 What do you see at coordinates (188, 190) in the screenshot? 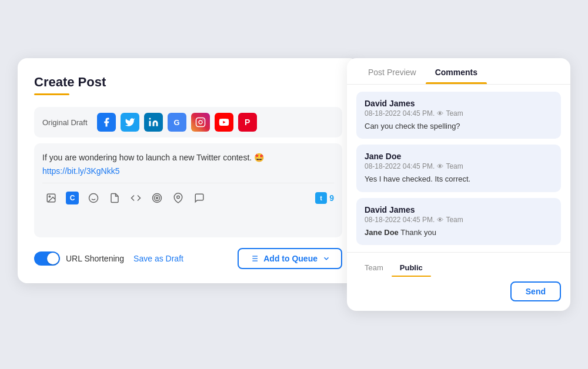
I see `post-text-area: If you are wondering how to launch a new…` at bounding box center [188, 190].